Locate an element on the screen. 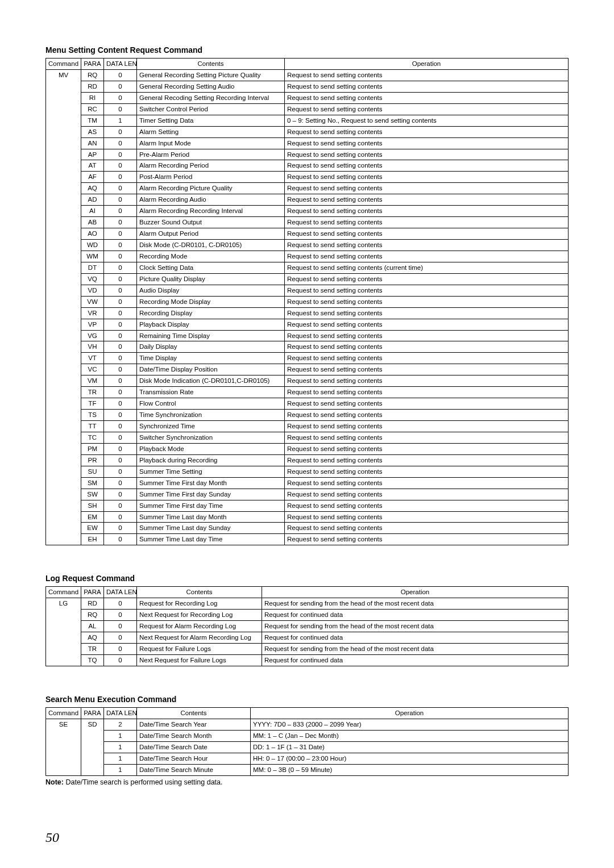 This screenshot has height=868, width=614. cell-contents: Alarm Recording Period is located at coordinates (211, 166).